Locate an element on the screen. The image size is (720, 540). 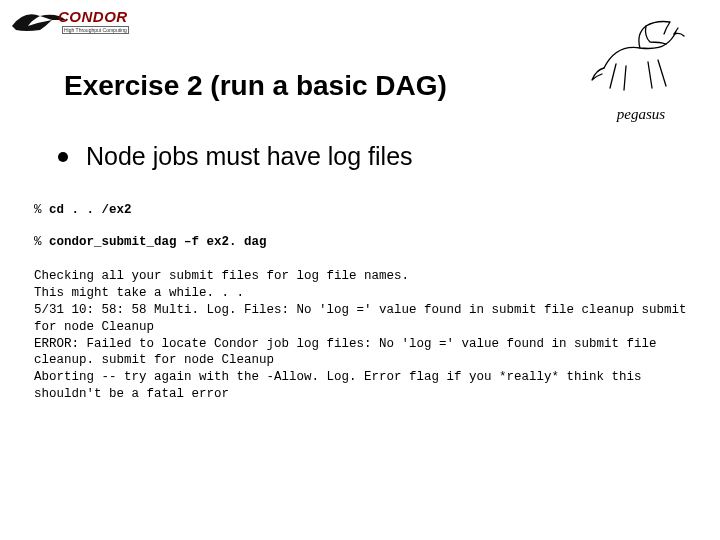
bullet-row: Node jobs must have log files is located at coordinates (236, 156).